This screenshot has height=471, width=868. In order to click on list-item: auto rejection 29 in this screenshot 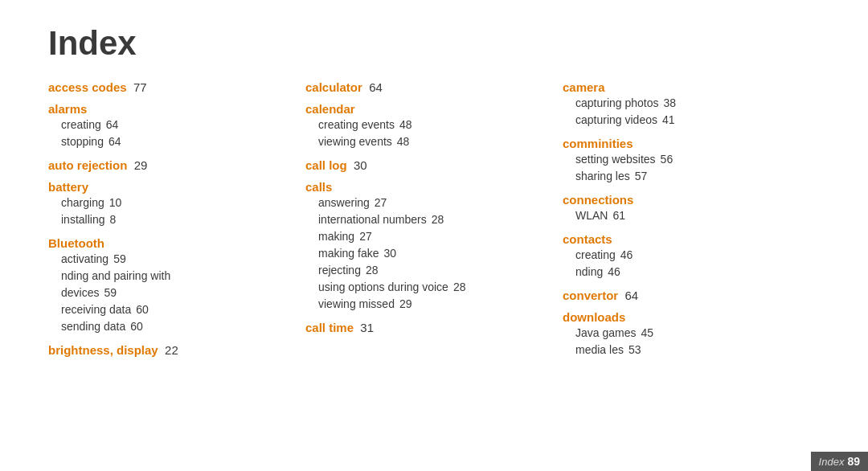, I will do `click(169, 166)`.